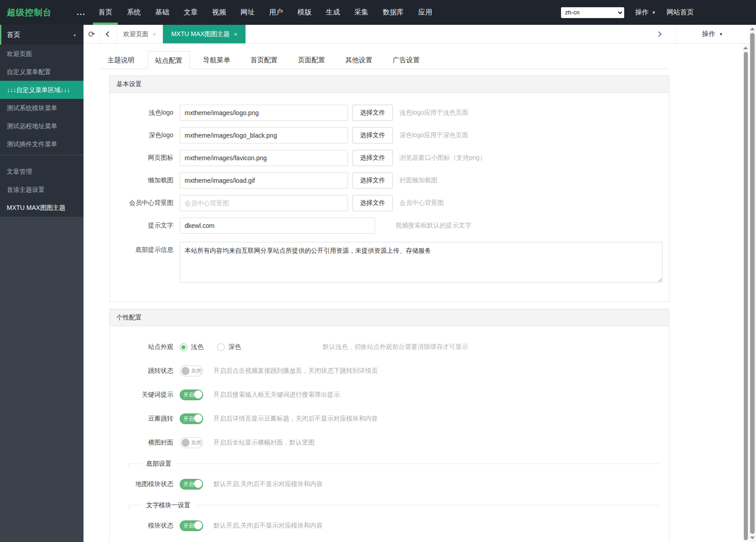  Describe the element at coordinates (395, 347) in the screenshot. I see `field-hint: 默认浅色，切换站点外观前台需要清除缓存才可显示` at that location.